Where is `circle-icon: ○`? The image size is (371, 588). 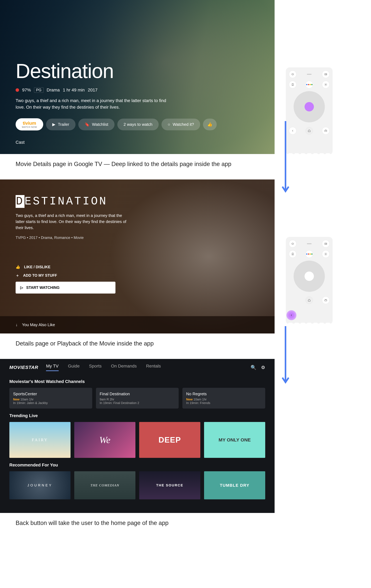 circle-icon: ○ is located at coordinates (169, 125).